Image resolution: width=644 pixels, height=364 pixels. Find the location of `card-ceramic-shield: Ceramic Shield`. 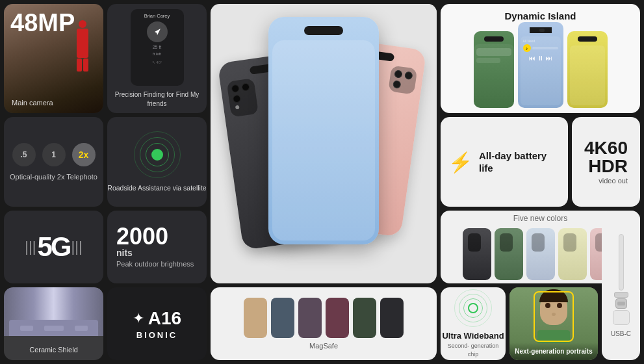

card-ceramic-shield: Ceramic Shield is located at coordinates (53, 324).